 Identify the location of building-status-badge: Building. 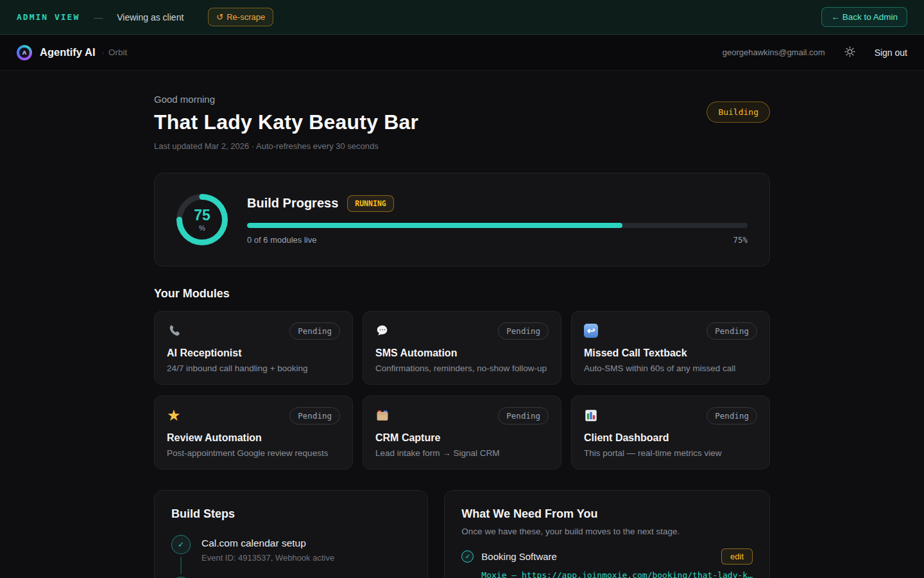
(738, 112).